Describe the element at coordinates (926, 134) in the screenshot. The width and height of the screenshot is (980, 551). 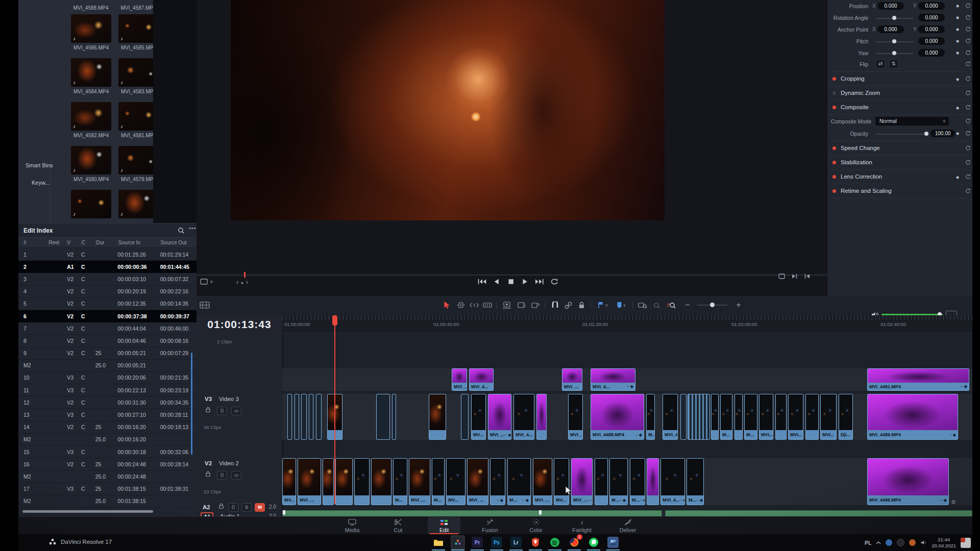
I see `opacity-slider-handle` at that location.